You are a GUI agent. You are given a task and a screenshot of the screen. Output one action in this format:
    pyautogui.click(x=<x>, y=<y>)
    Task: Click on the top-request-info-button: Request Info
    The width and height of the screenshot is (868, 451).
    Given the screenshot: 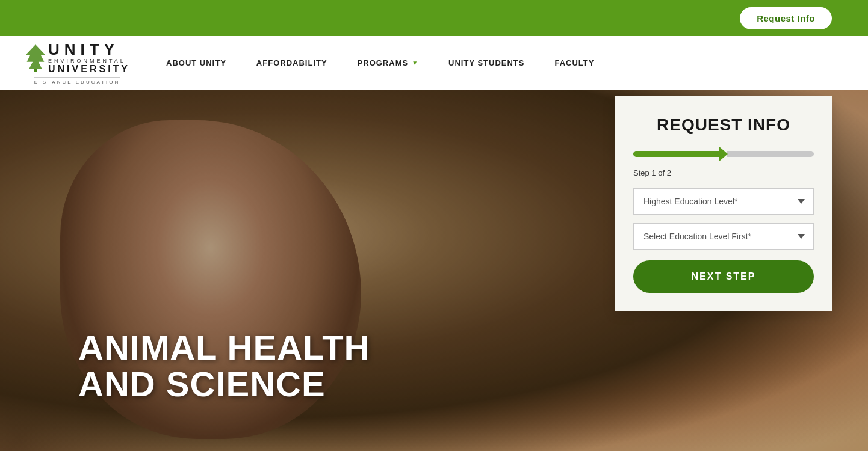 What is the action you would take?
    pyautogui.click(x=786, y=18)
    